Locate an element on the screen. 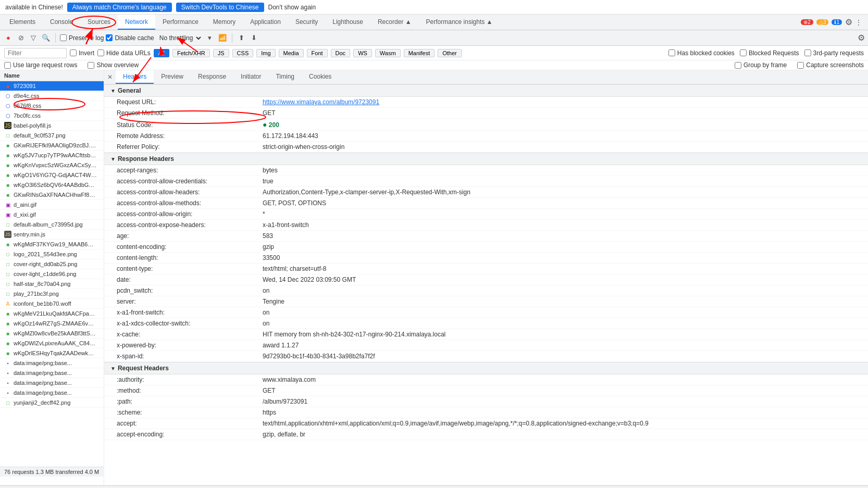 This screenshot has width=868, height=488. filter-wasm: Wasm is located at coordinates (388, 53).